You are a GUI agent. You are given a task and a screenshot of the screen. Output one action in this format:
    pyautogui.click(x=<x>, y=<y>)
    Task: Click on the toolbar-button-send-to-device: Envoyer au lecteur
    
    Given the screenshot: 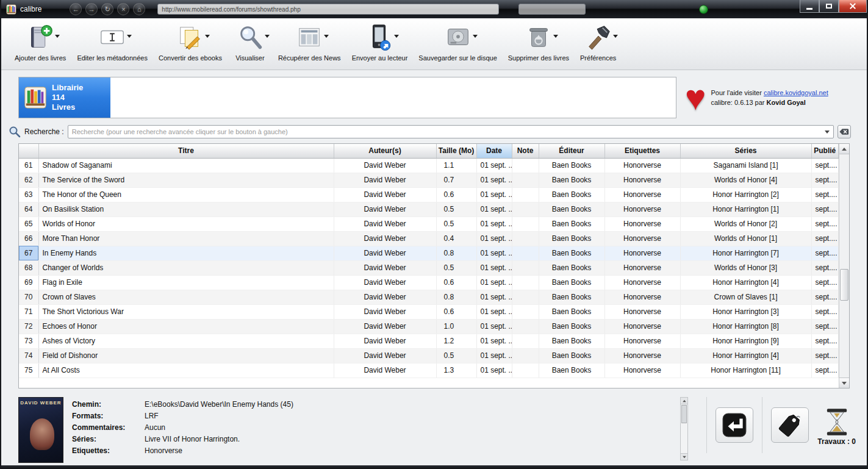 What is the action you would take?
    pyautogui.click(x=380, y=41)
    